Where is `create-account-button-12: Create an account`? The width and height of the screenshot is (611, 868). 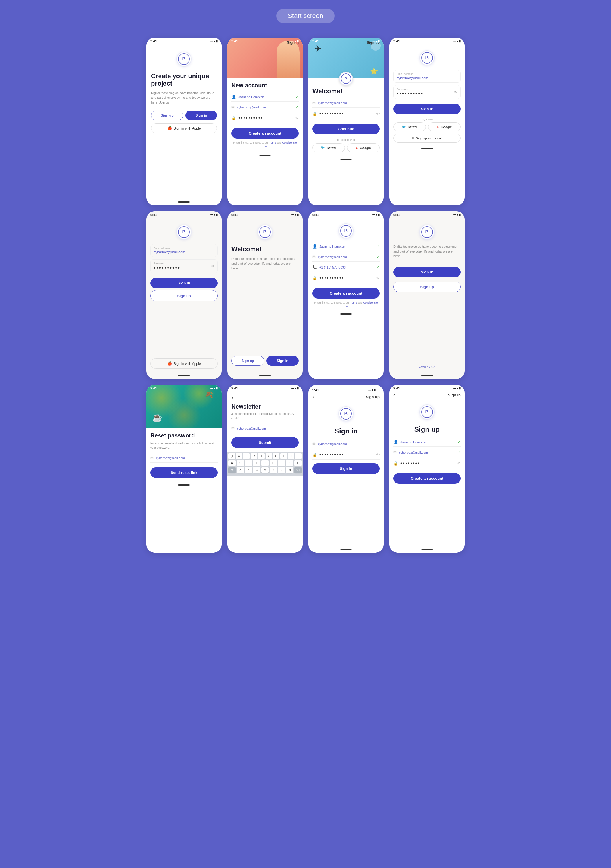
create-account-button-12: Create an account is located at coordinates (427, 479).